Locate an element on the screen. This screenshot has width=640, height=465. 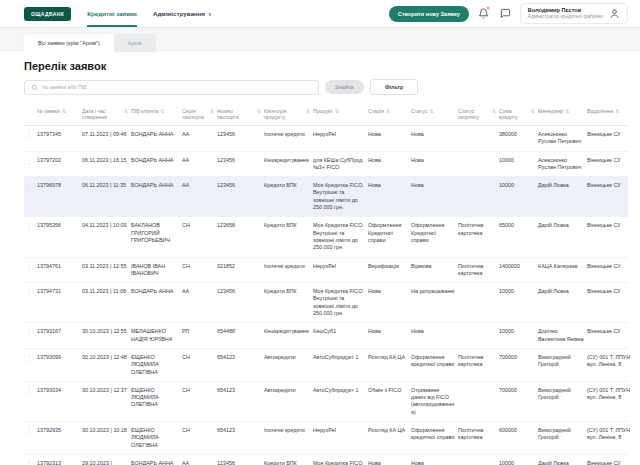
cell-series: СН is located at coordinates (198, 390).